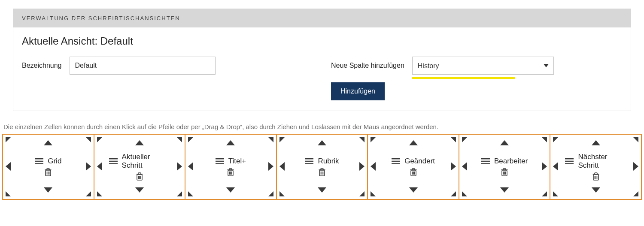 The width and height of the screenshot is (644, 226). What do you see at coordinates (140, 167) in the screenshot?
I see `column-cell: Aktueller Schritt` at bounding box center [140, 167].